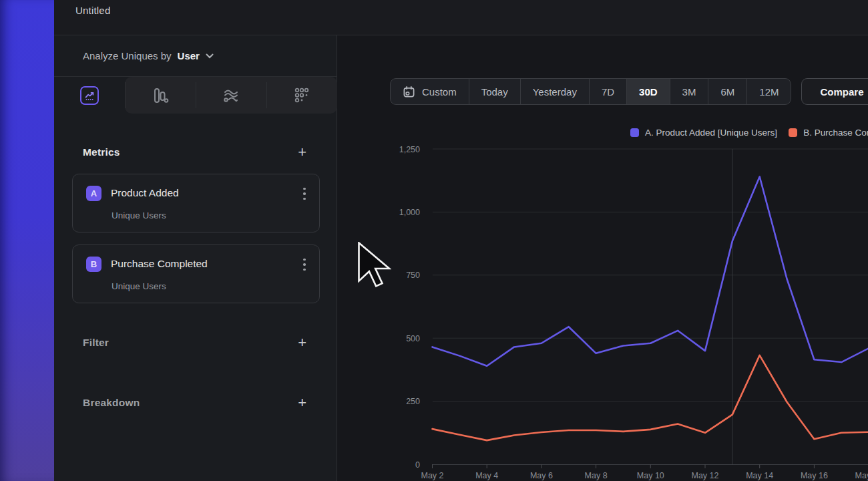 The height and width of the screenshot is (481, 868). Describe the element at coordinates (836, 132) in the screenshot. I see `legend-label-b: B. Purchase Completed [Unique Users]` at that location.